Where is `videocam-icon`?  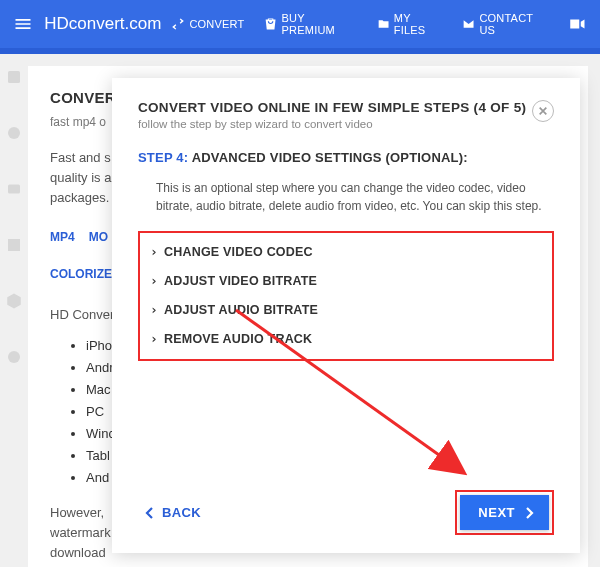 videocam-icon is located at coordinates (577, 24).